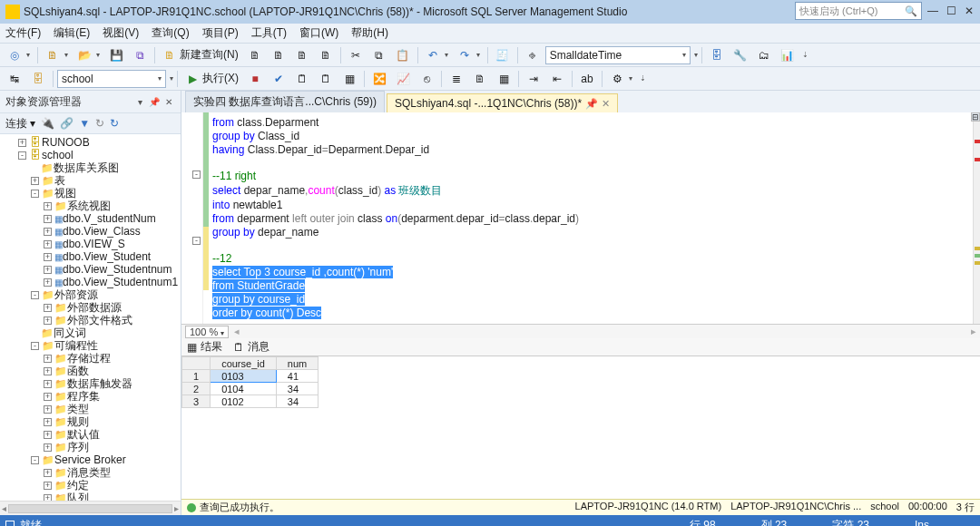 This screenshot has width=980, height=526. I want to click on new-query-button: 🗎新建查询(N), so click(201, 55).